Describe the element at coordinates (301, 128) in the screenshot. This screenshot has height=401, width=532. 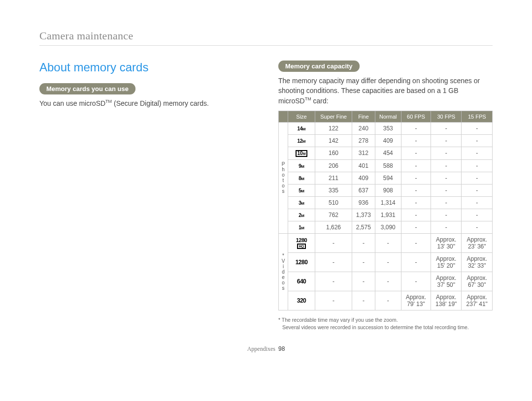
I see `size-icon: 14M` at that location.